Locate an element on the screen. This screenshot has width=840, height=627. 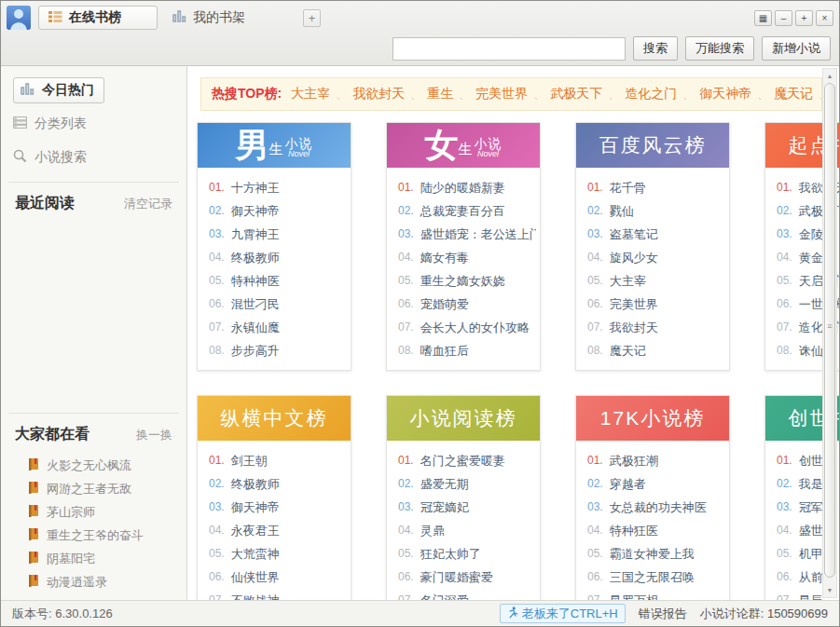
refresh-link: 换一换 is located at coordinates (155, 435).